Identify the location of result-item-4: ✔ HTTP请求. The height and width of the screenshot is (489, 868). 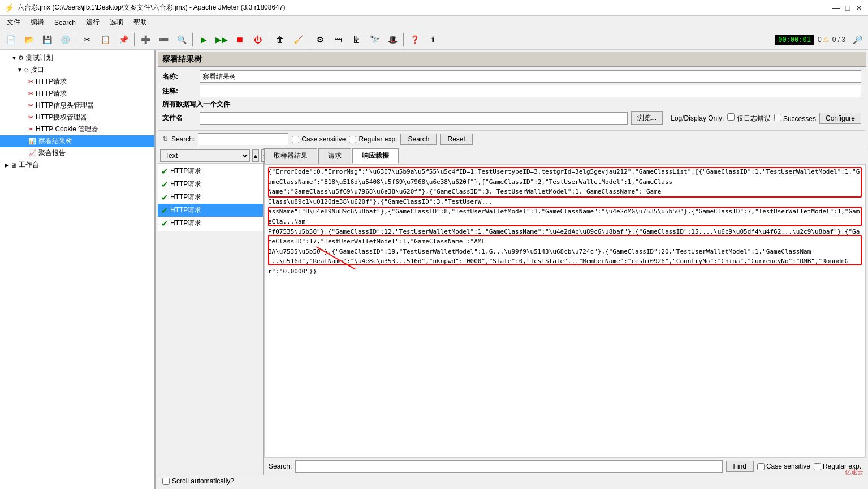
(210, 211).